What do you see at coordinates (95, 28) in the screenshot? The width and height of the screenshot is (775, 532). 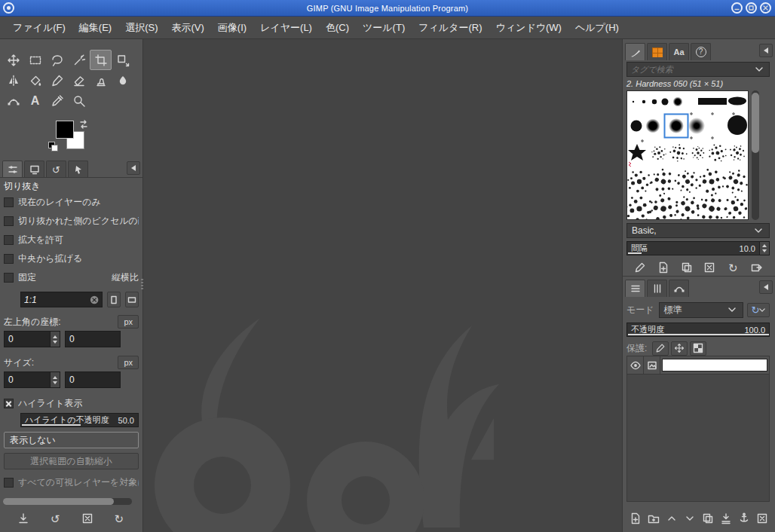 I see `menu-edit: 編集(E)` at bounding box center [95, 28].